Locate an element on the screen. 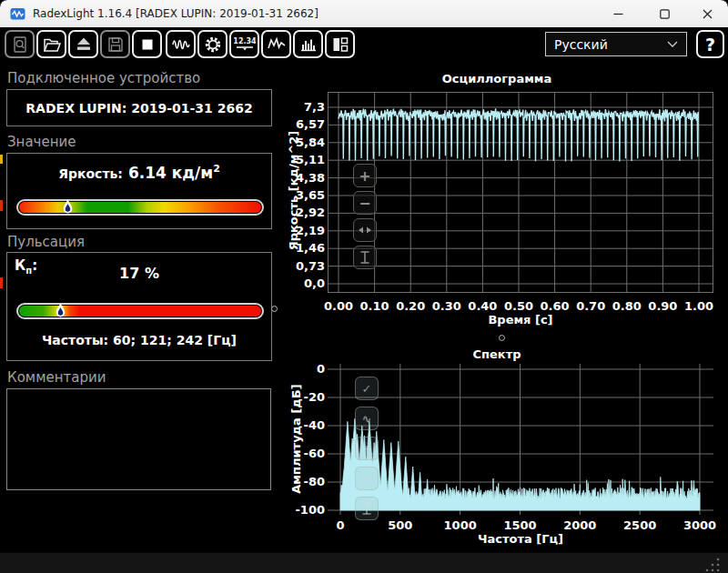 The image size is (728, 573). close-button is located at coordinates (707, 14).